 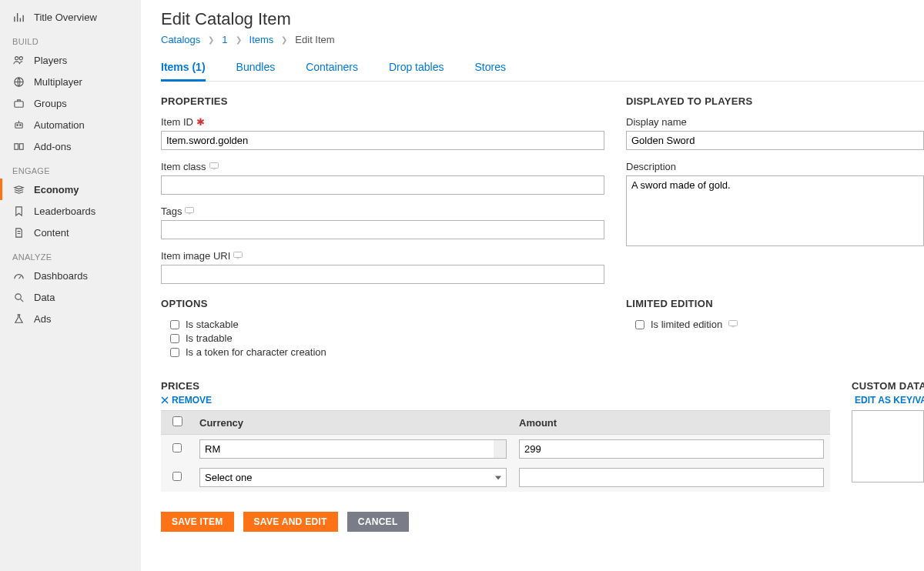 I want to click on edit-keyvalue-button: EDIT AS KEY/VALUE, so click(x=888, y=400).